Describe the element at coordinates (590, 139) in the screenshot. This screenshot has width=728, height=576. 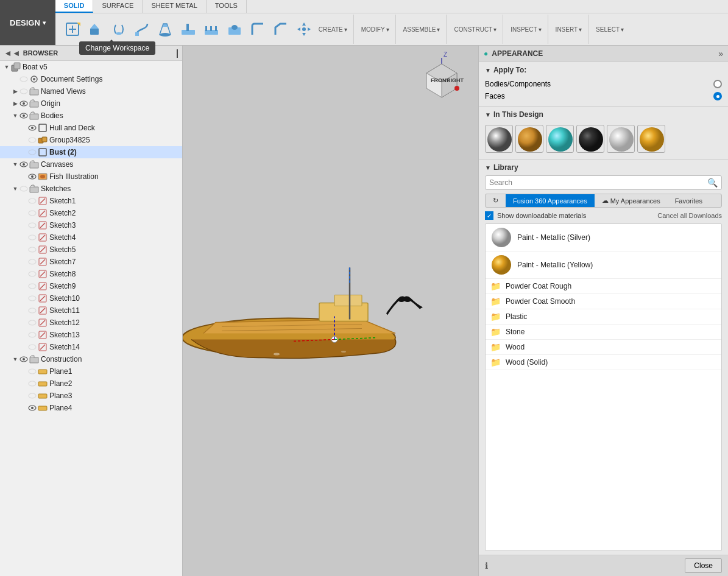
I see `swatch-black` at that location.